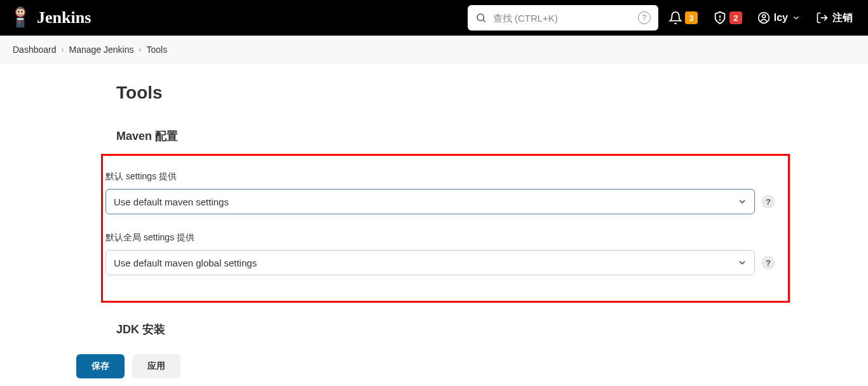  Describe the element at coordinates (430, 263) in the screenshot. I see `default-global-settings-select: Use default maven global settings` at that location.